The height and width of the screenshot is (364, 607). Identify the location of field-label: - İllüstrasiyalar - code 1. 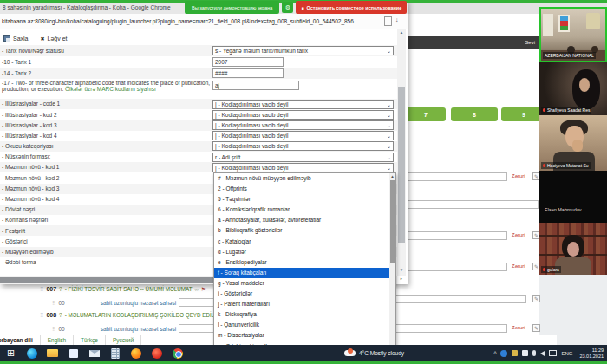
(106, 104).